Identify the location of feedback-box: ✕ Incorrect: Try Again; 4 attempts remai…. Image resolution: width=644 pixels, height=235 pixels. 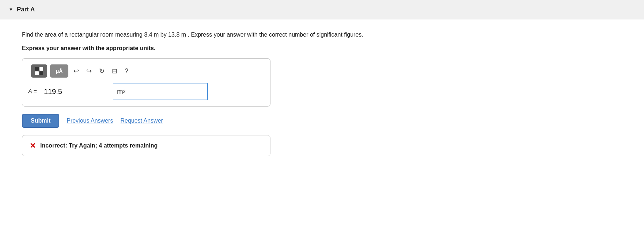
(146, 146).